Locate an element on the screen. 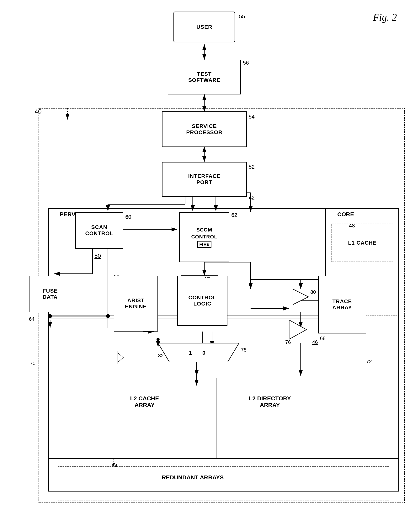 The image size is (420, 516). redundant-arrays-label: REDUNDANT ARRAYS is located at coordinates (193, 478).